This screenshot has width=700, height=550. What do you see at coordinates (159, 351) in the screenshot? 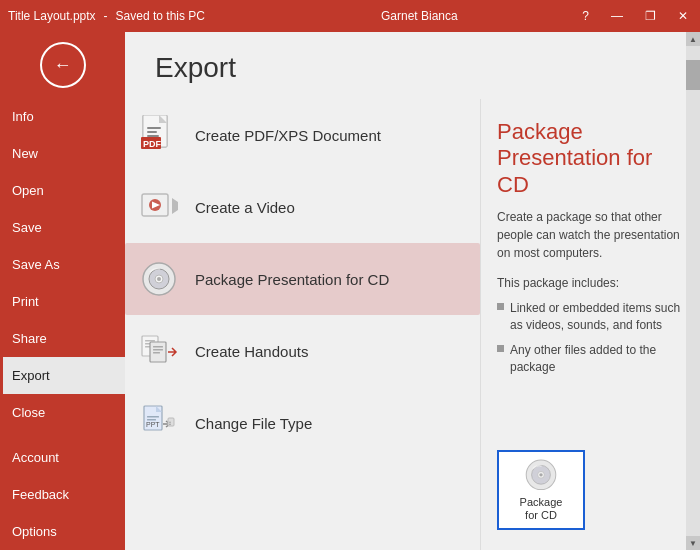
I see `handouts-icon` at bounding box center [159, 351].